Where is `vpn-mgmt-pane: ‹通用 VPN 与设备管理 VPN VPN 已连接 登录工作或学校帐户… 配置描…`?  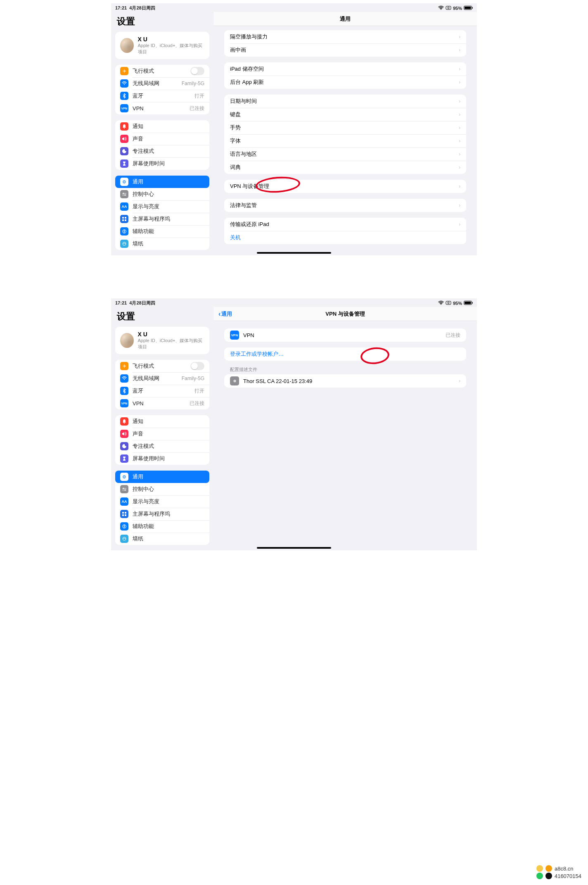 vpn-mgmt-pane: ‹通用 VPN 与设备管理 VPN VPN 已连接 登录工作或学校帐户… 配置描… is located at coordinates (345, 428).